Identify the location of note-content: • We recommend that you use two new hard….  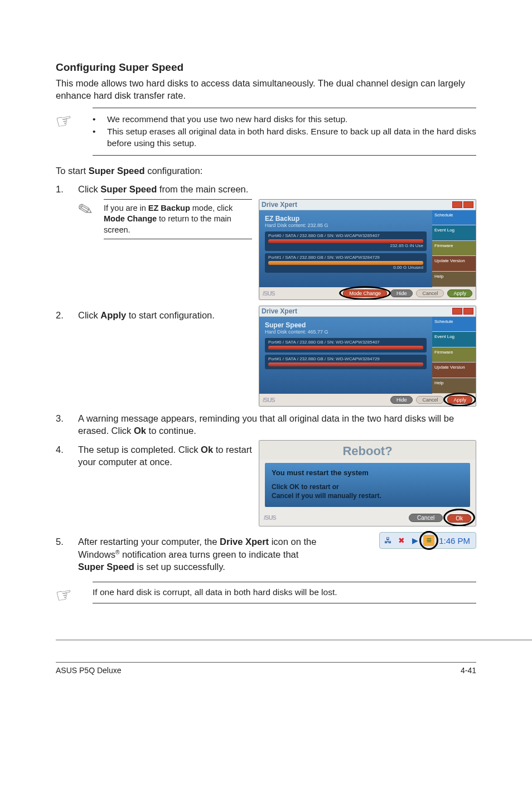
(284, 132).